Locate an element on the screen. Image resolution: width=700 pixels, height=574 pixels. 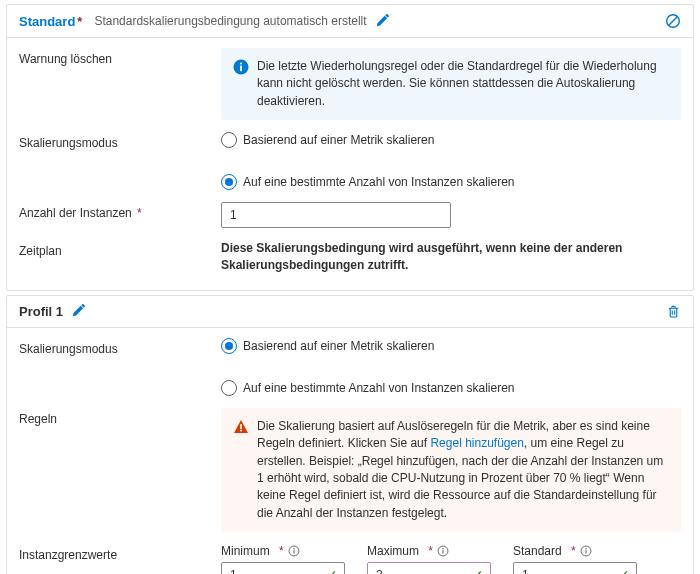
profile1-header: Profil 1 is located at coordinates (350, 312).